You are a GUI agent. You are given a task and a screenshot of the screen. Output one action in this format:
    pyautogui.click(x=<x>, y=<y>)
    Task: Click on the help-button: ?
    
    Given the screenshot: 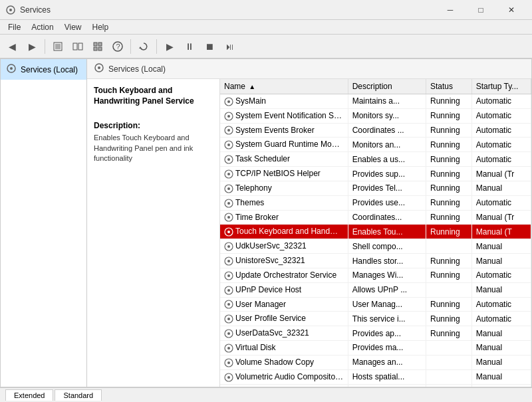 What is the action you would take?
    pyautogui.click(x=118, y=47)
    